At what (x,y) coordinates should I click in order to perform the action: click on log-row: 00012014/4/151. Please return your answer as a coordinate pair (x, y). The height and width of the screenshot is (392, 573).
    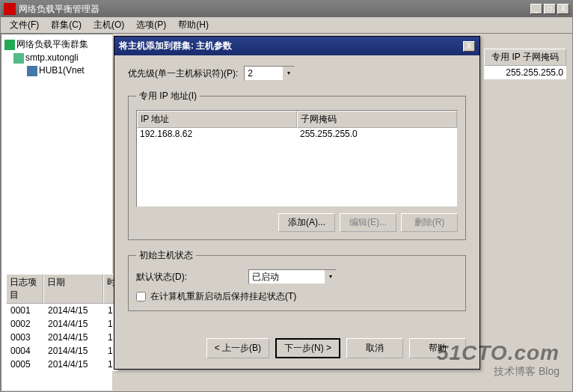
    Looking at the image, I should click on (62, 310).